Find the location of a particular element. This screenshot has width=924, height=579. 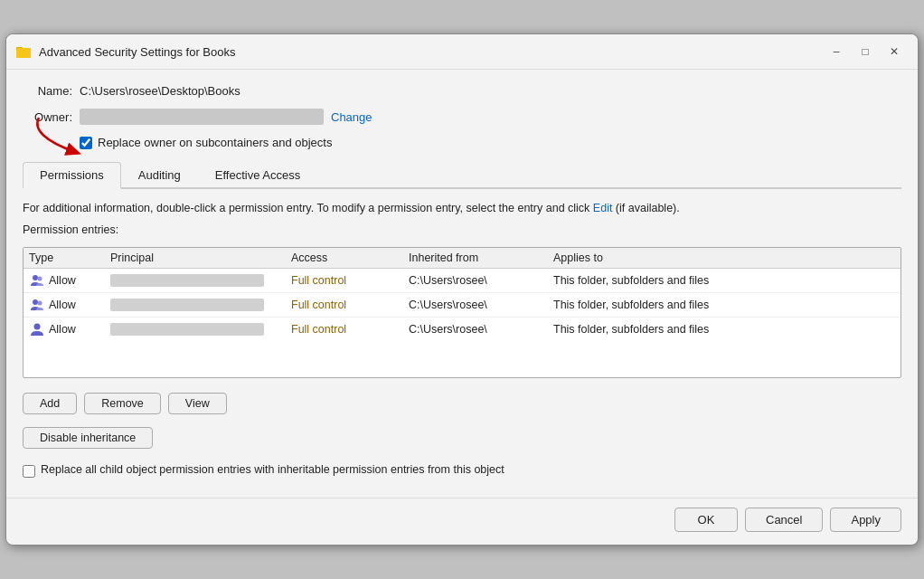

header-type: Type is located at coordinates (64, 258).